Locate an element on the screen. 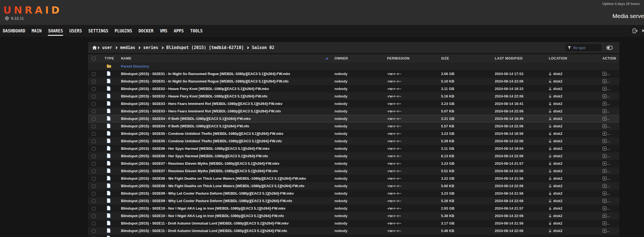 The width and height of the screenshot is (644, 237). nav-item-dashboard: DASHBOARD is located at coordinates (14, 31).